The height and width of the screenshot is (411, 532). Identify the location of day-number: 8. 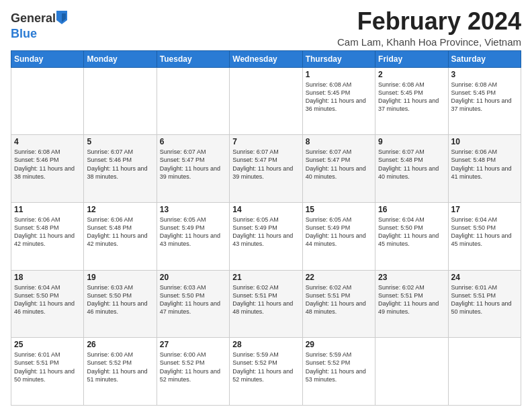
(339, 142).